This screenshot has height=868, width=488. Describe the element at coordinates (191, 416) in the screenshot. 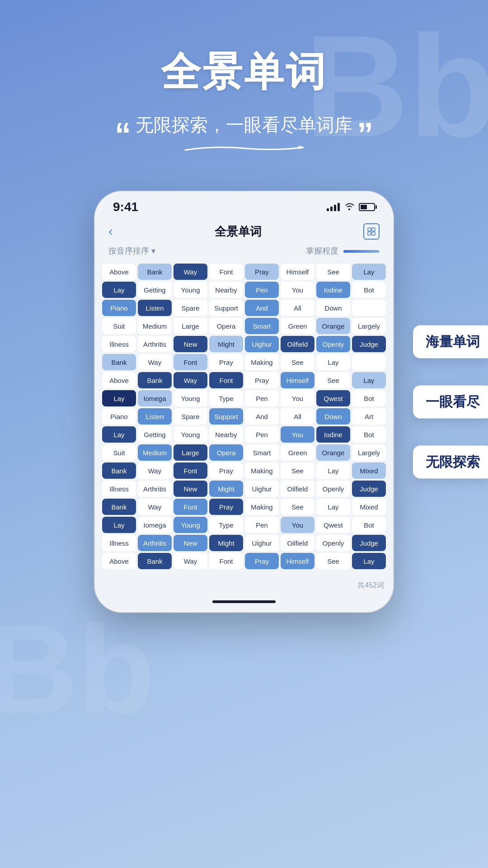

I see `word-chip: Spare` at that location.